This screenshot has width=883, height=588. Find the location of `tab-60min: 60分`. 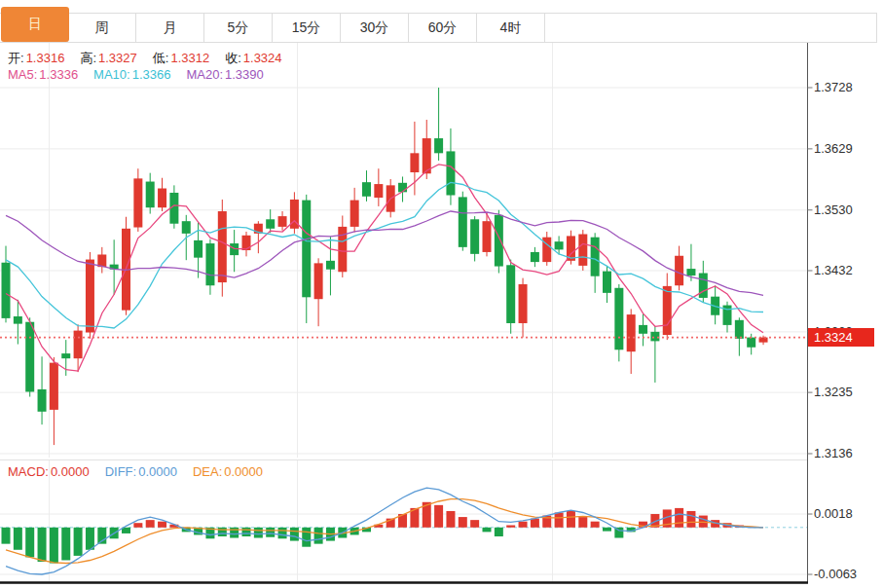

tab-60min: 60分 is located at coordinates (443, 27).